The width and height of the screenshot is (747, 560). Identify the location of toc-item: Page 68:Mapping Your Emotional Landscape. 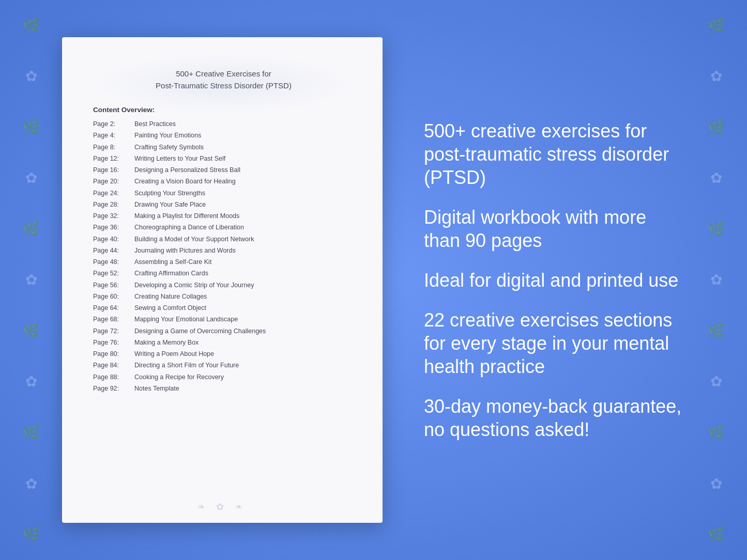
(223, 319).